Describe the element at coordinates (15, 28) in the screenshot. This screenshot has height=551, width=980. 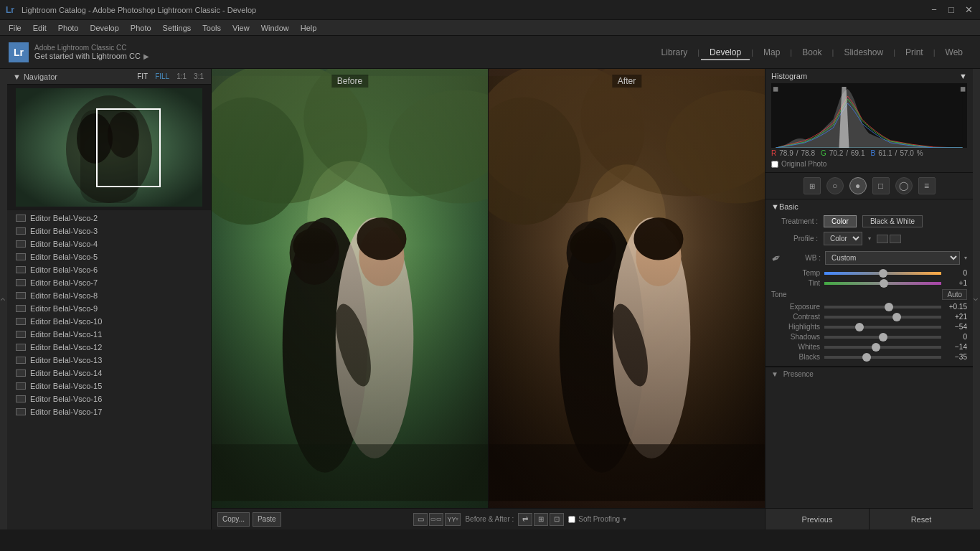
I see `menu-file: File` at that location.